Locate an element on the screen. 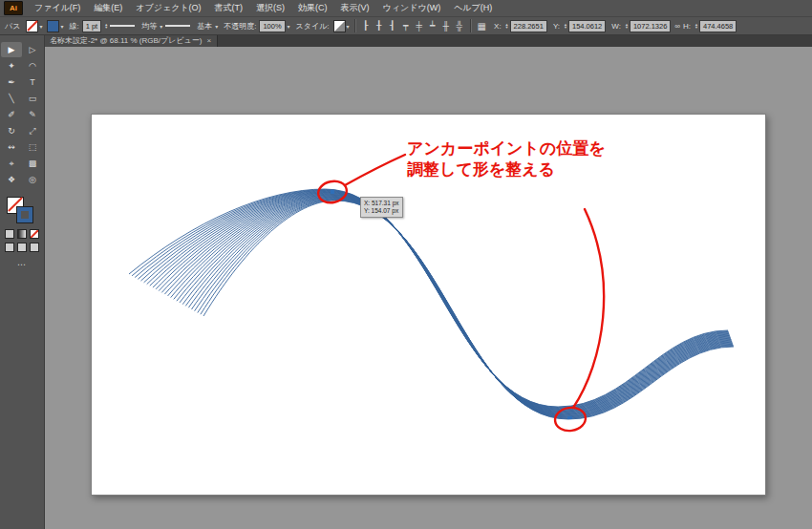 This screenshot has height=529, width=812. x-label: X: is located at coordinates (498, 27).